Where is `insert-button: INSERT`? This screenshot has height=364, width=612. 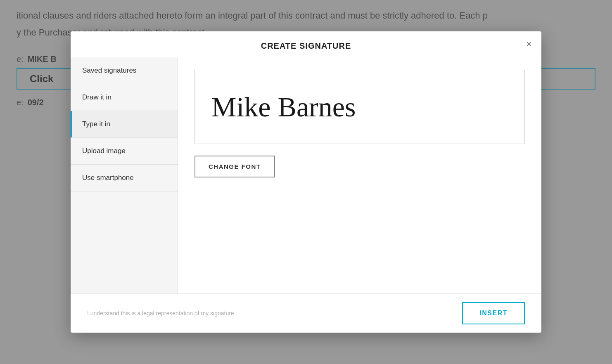
insert-button: INSERT is located at coordinates (493, 313).